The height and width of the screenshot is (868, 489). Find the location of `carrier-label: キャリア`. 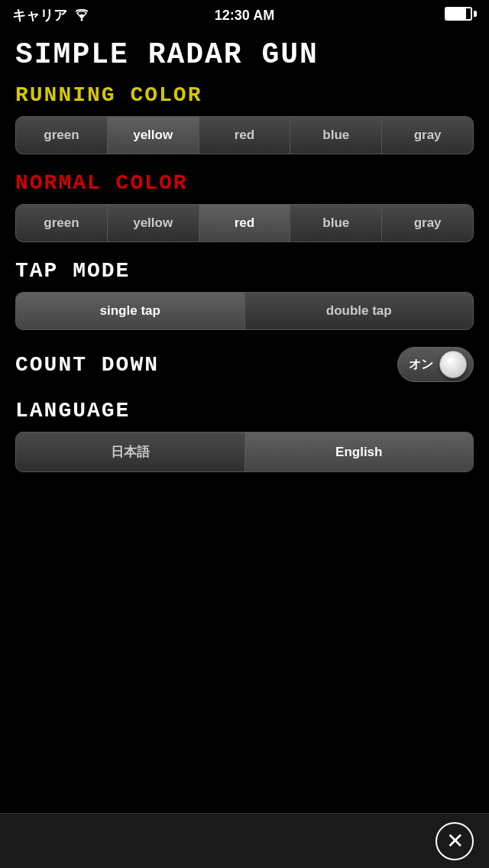

carrier-label: キャリア is located at coordinates (40, 15).